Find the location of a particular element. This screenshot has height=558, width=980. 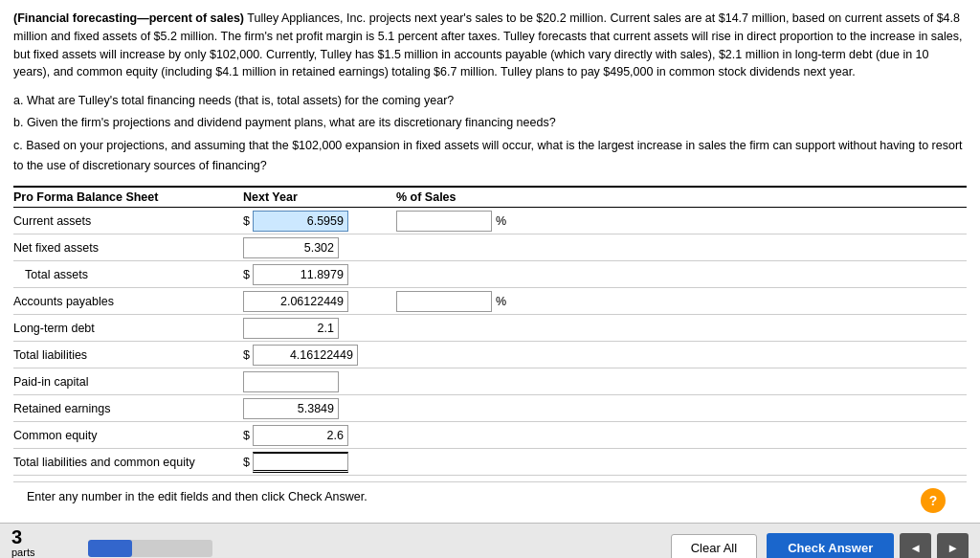

pct-input-accounts-payables is located at coordinates (444, 301).